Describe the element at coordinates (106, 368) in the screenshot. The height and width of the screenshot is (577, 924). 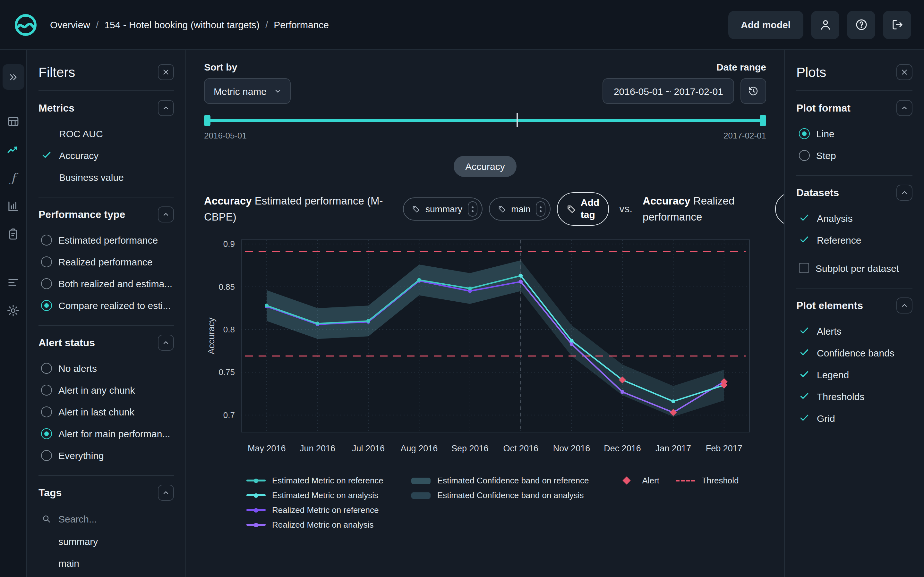
I see `alert-status-option: No alerts` at that location.